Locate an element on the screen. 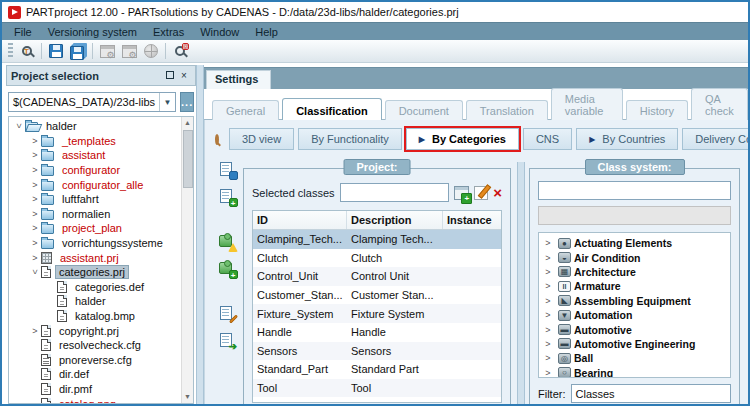 The width and height of the screenshot is (750, 406). table-row: Standard_Part Standard Part is located at coordinates (377, 370).